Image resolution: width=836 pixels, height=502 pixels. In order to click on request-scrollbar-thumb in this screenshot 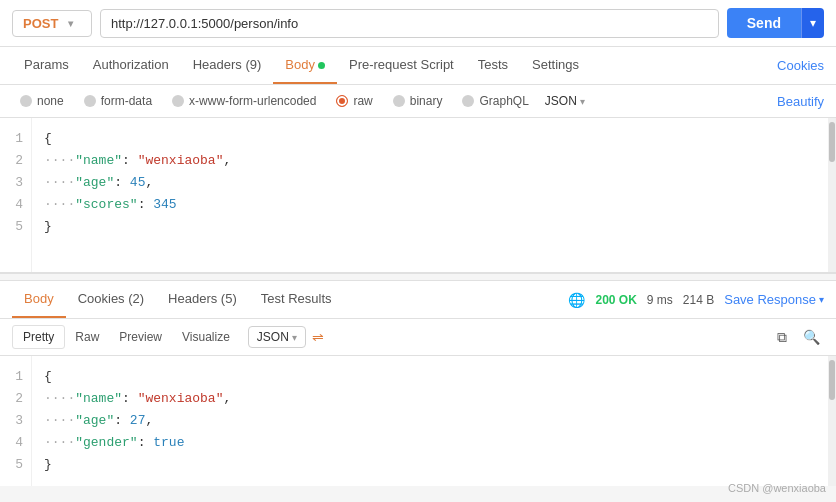, I will do `click(832, 142)`.